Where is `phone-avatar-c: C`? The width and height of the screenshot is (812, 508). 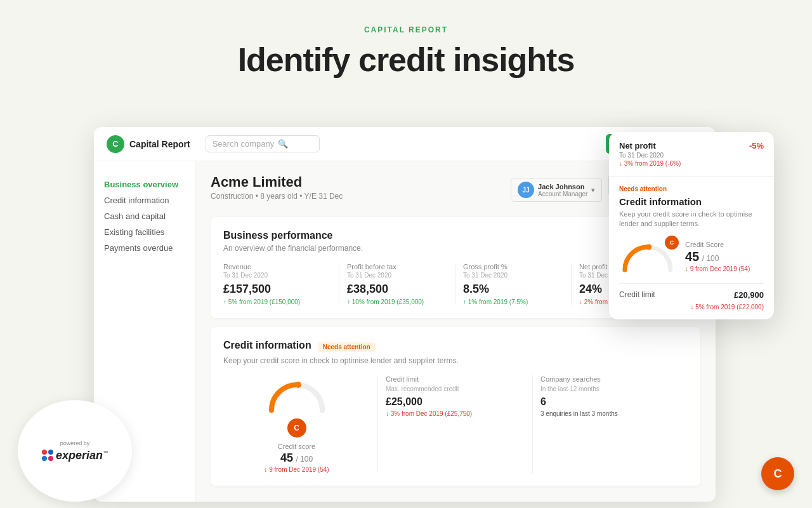 phone-avatar-c: C is located at coordinates (672, 243).